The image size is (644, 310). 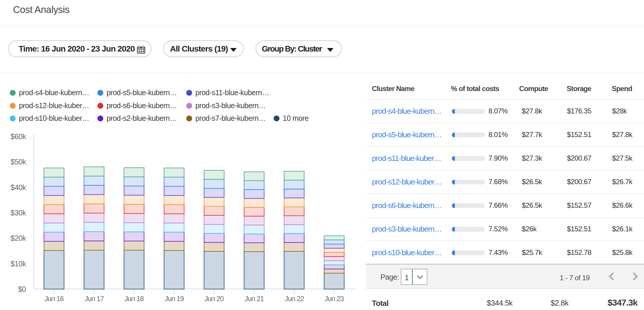 I want to click on svg-text: Jun 16, so click(x=54, y=299).